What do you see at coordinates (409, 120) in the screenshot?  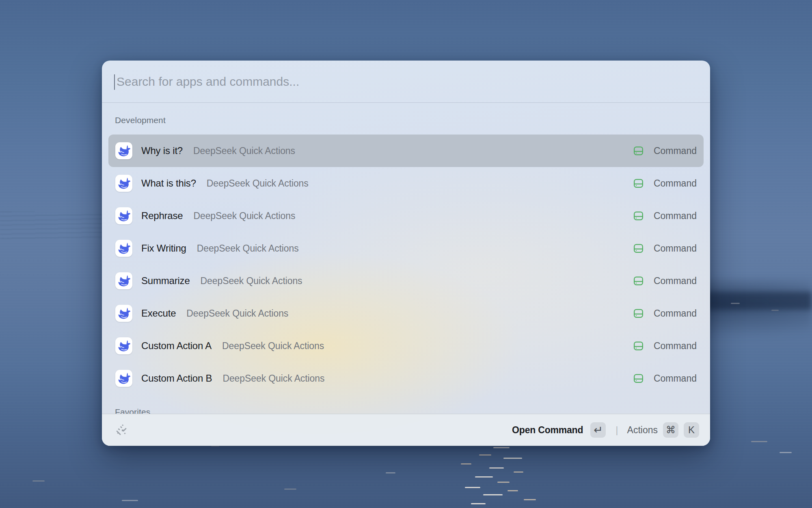 I see `development-section-label: Development` at bounding box center [409, 120].